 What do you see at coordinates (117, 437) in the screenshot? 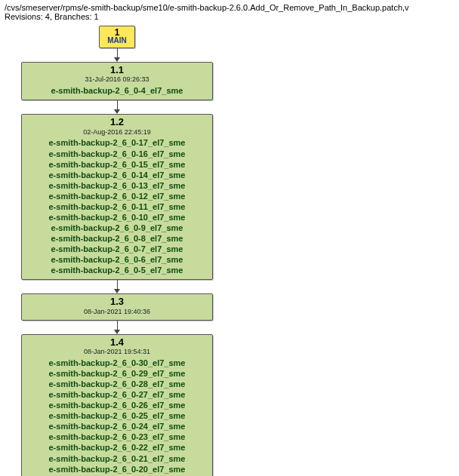
I see `revision-tag: e-smith-backup-2_6_0-23_el7_sme` at bounding box center [117, 437].